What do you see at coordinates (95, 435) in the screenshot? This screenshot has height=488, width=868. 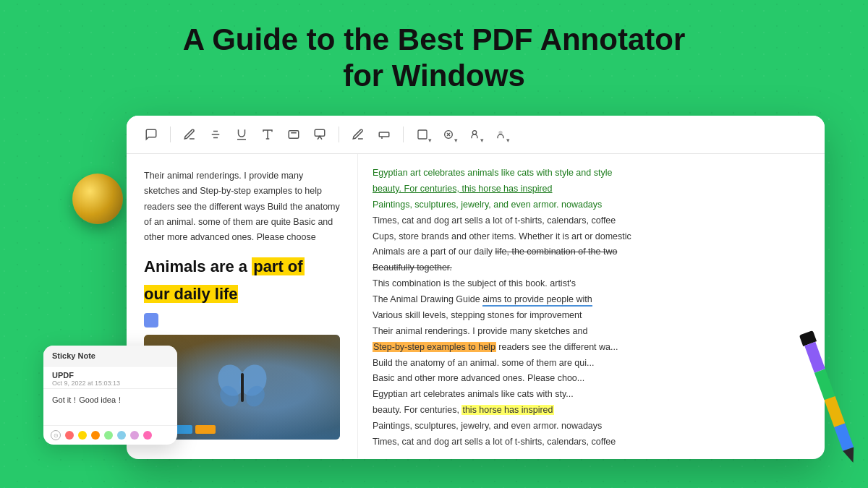 I see `color-dot-orange` at bounding box center [95, 435].